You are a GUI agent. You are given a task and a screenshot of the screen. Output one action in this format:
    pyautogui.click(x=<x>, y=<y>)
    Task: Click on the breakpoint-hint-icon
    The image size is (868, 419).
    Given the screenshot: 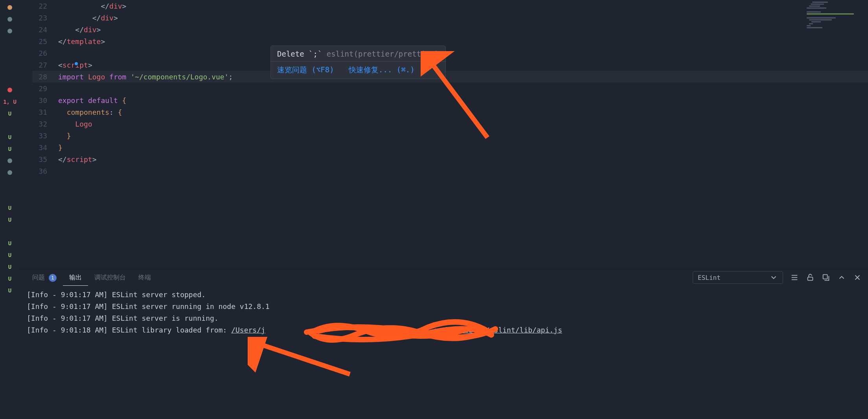 What is the action you would take?
    pyautogui.click(x=76, y=64)
    